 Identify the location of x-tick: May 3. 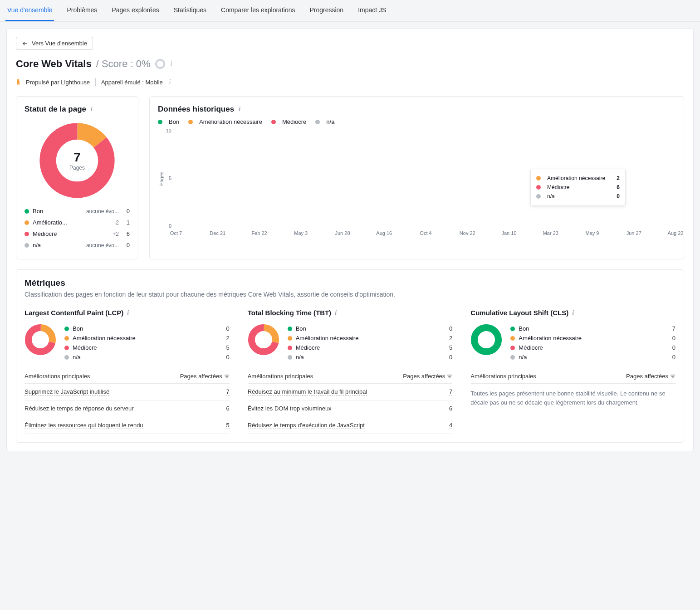
(301, 233).